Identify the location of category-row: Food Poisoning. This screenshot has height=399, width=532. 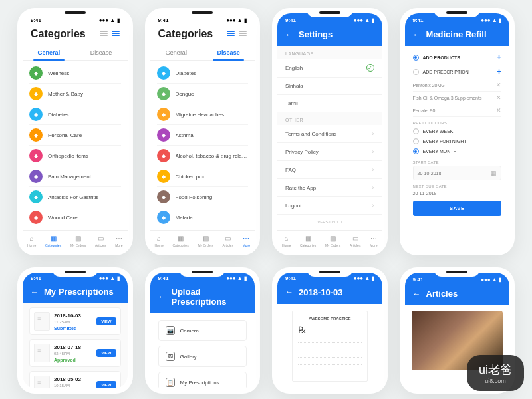
(203, 197).